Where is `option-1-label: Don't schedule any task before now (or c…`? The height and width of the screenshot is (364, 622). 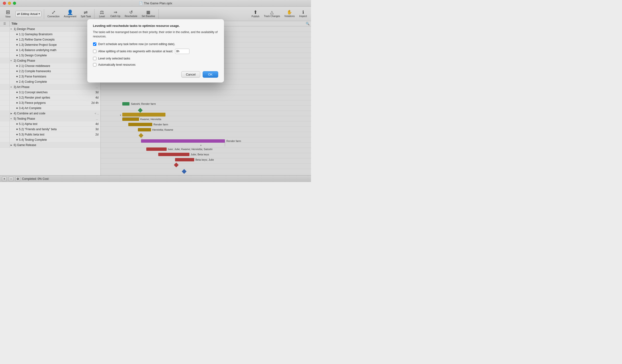
option-1-label: Don't schedule any task before now (or c… is located at coordinates (137, 44).